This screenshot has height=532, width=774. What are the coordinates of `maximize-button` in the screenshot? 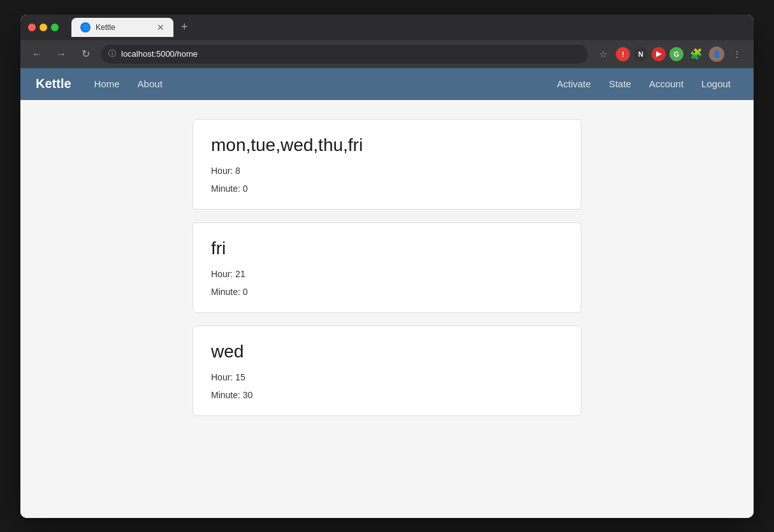 It's located at (55, 27).